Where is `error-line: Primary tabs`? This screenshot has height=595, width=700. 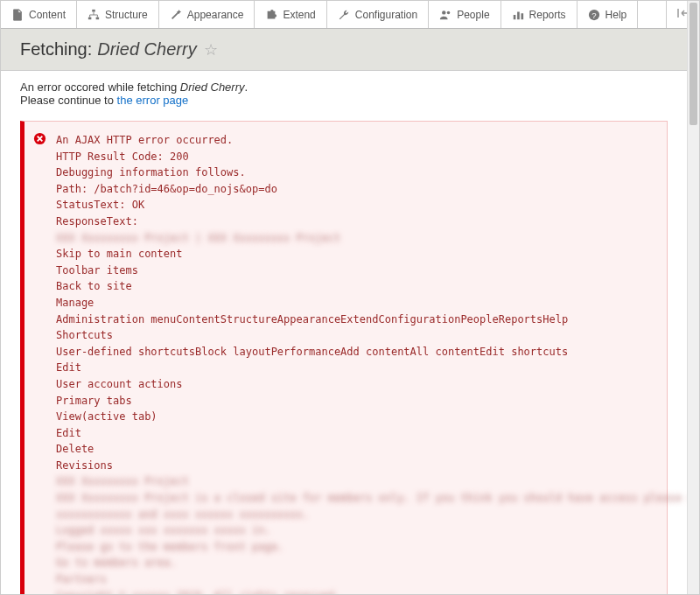 error-line: Primary tabs is located at coordinates (355, 401).